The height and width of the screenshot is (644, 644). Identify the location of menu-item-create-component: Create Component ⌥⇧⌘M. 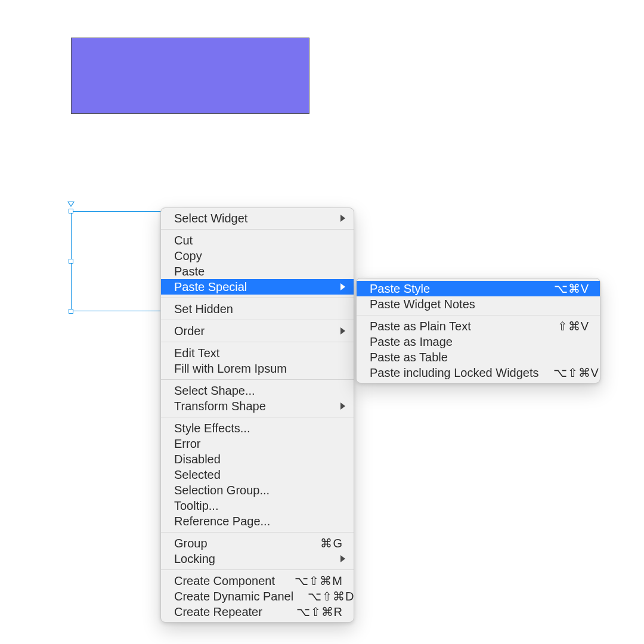
(258, 581).